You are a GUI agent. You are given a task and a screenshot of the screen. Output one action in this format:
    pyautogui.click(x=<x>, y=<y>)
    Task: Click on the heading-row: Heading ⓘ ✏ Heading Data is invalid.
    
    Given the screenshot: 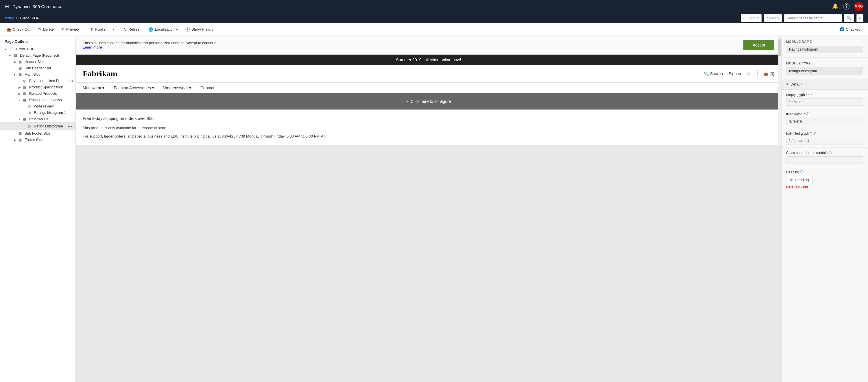 What is the action you would take?
    pyautogui.click(x=825, y=180)
    